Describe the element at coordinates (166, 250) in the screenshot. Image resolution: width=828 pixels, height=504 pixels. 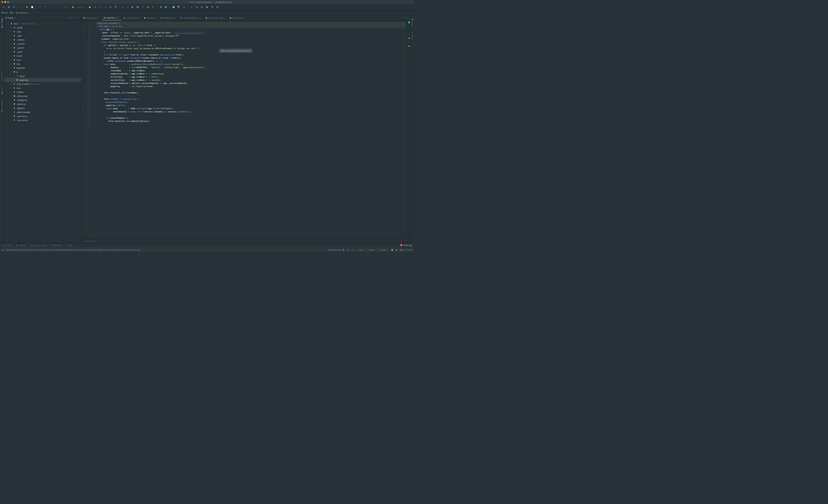
I see `status-message: Ignored files found that are tracked: .i…` at that location.